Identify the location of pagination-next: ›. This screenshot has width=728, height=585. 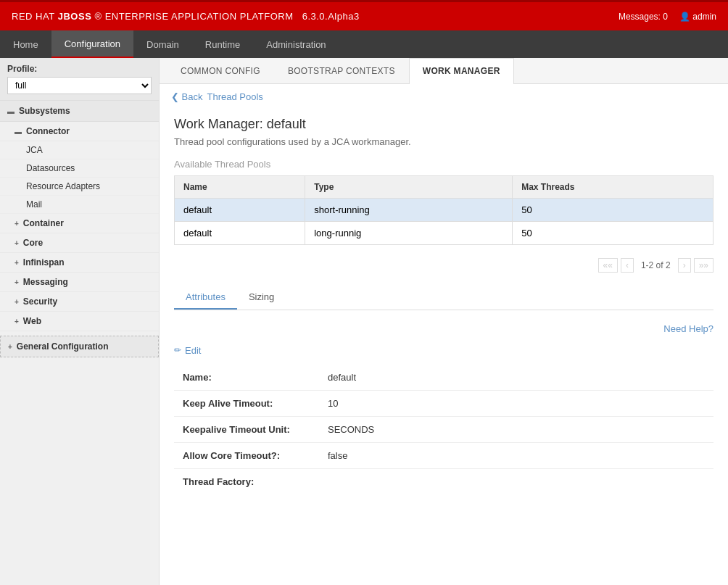
(684, 265).